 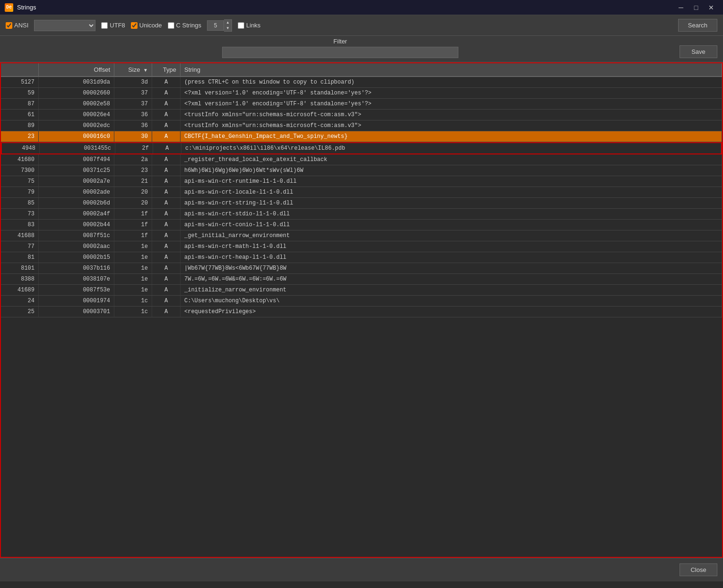 I want to click on table-row: 24000019741cAC:\Users\muchong\Desktop\vs…, so click(x=362, y=301).